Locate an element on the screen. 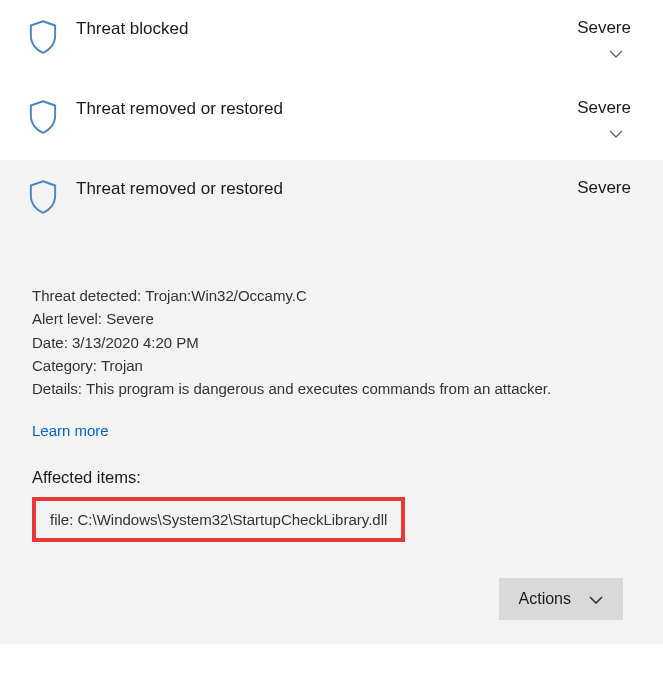 Image resolution: width=663 pixels, height=687 pixels. detail-threat-detected: Threat detected: Trojan:Win32/Occamy.C is located at coordinates (332, 296).